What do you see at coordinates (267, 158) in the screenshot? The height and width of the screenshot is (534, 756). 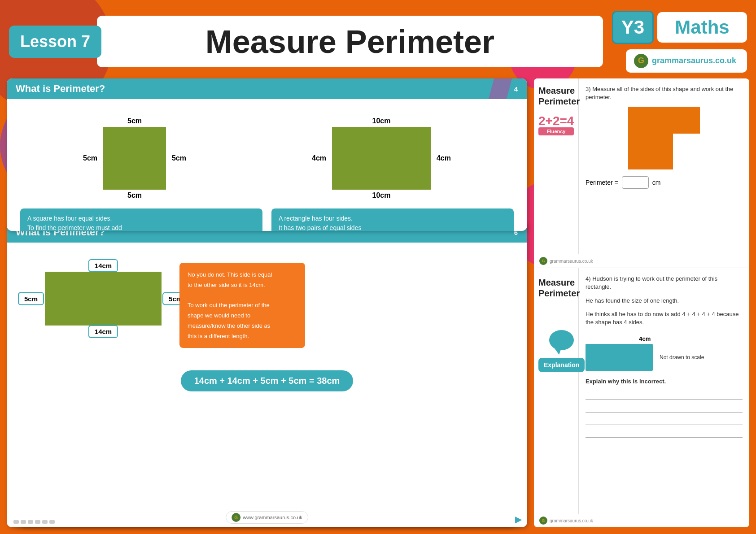 I see `slide1-shapes-row: 5cm 5cm 5cm 5cm 10cm 4cm` at bounding box center [267, 158].